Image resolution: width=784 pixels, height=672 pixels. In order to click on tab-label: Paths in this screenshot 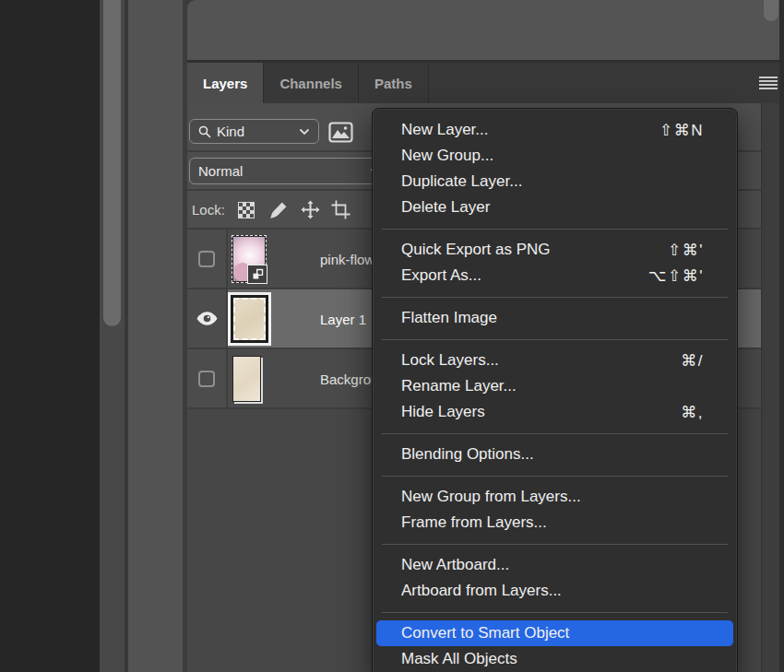, I will do `click(393, 83)`.